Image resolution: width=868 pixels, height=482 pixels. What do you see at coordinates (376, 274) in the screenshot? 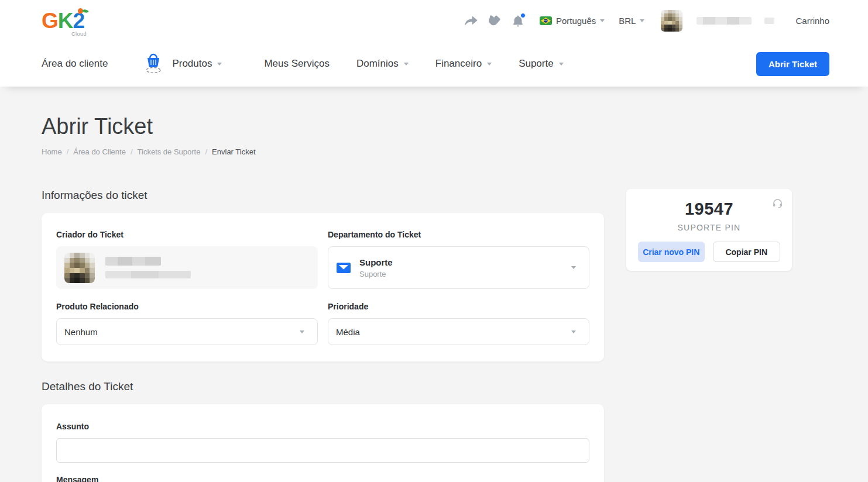
I see `department-sub: Suporte` at bounding box center [376, 274].